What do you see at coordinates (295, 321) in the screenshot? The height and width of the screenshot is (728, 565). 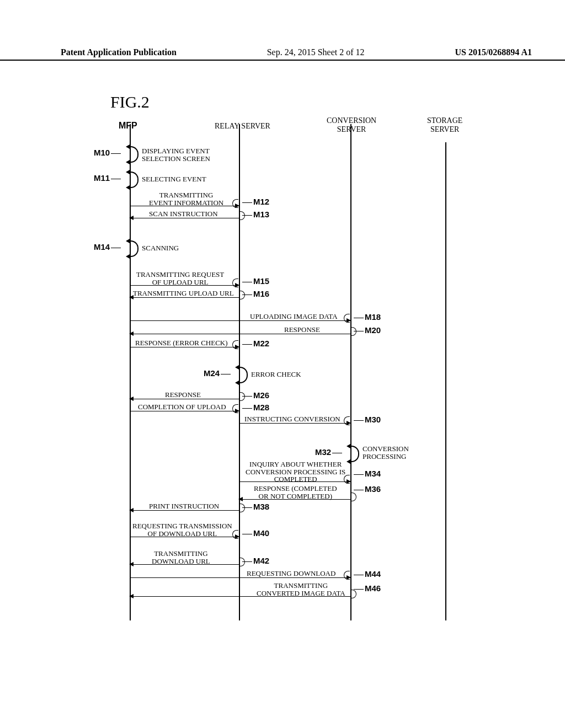 I see `arrow-m18` at bounding box center [295, 321].